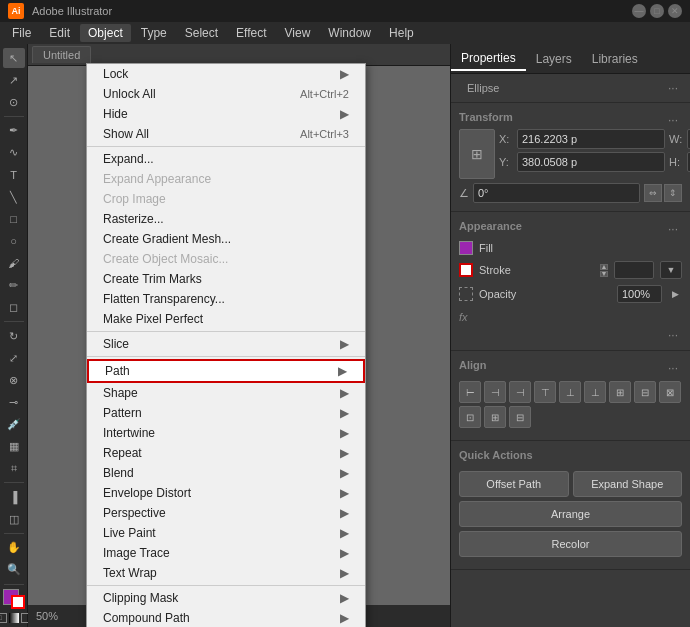 This screenshot has height=627, width=690. Describe the element at coordinates (14, 175) in the screenshot. I see `tool-text: T` at that location.